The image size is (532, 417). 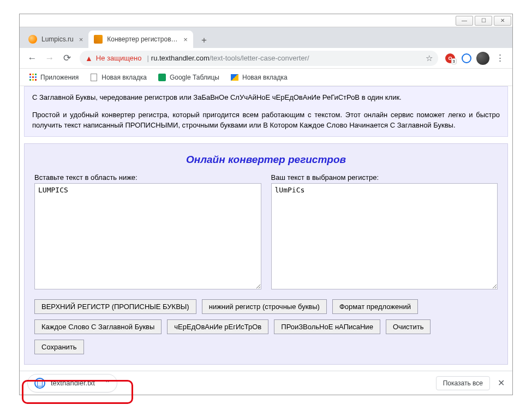 What do you see at coordinates (467, 58) in the screenshot?
I see `globe-extension-icon` at bounding box center [467, 58].